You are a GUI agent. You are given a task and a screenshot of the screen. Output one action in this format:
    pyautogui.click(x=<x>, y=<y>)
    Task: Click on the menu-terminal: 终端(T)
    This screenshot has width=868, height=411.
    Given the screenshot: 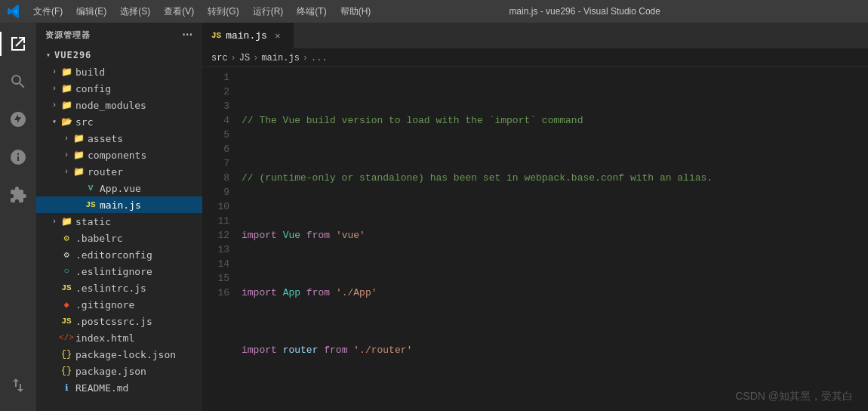 What is the action you would take?
    pyautogui.click(x=311, y=12)
    